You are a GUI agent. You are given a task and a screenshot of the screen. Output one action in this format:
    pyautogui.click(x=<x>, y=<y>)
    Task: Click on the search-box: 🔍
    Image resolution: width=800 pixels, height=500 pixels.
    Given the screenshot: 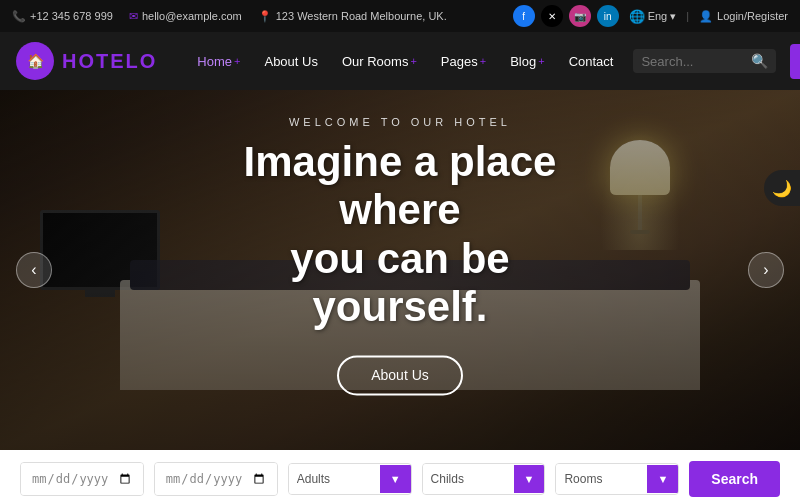 What is the action you would take?
    pyautogui.click(x=704, y=61)
    